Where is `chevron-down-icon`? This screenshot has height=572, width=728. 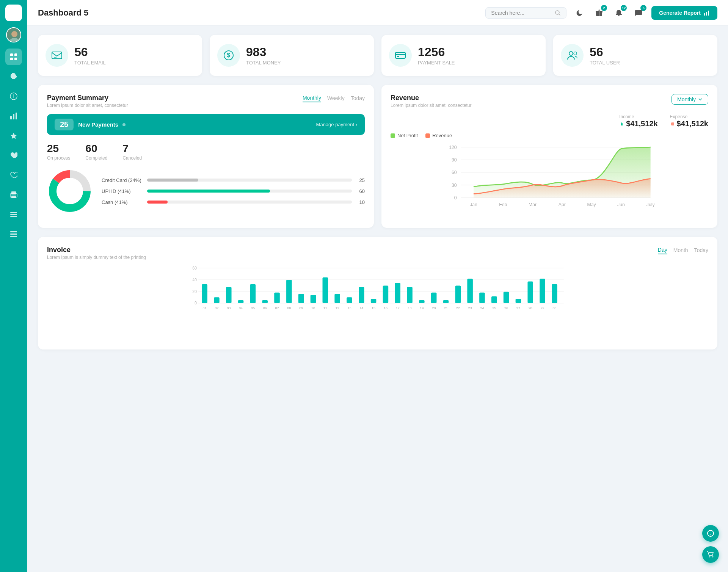
chevron-down-icon is located at coordinates (700, 99).